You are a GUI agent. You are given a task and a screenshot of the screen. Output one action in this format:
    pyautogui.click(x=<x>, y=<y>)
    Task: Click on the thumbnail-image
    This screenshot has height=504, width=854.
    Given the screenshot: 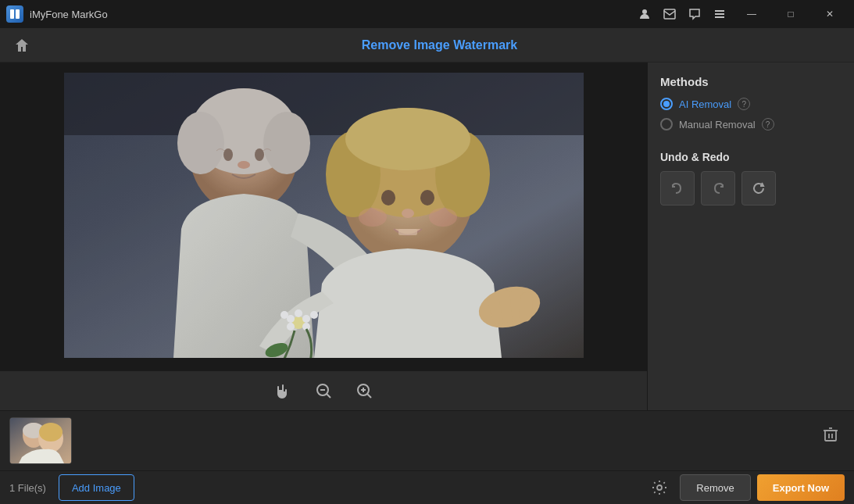 What is the action you would take?
    pyautogui.click(x=41, y=441)
    